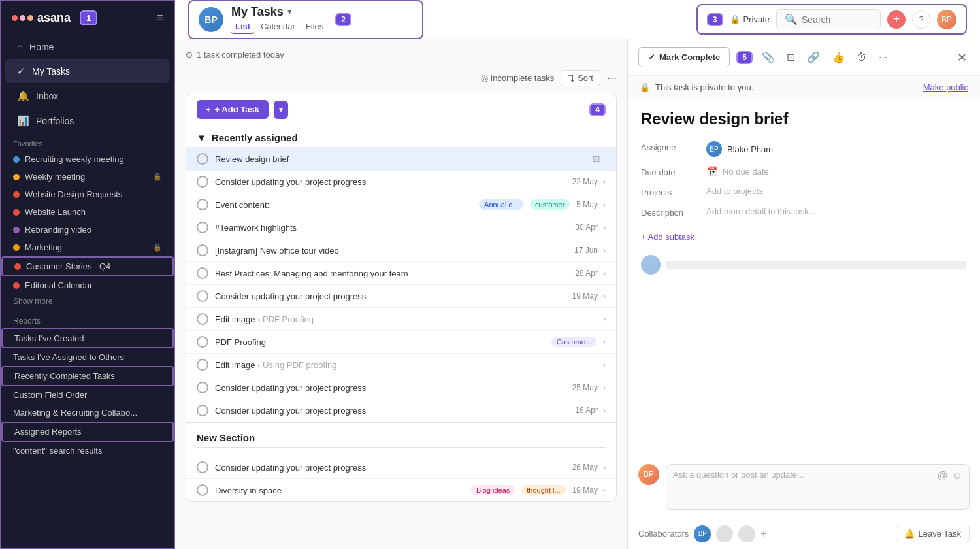 The height and width of the screenshot is (549, 980). What do you see at coordinates (88, 159) in the screenshot?
I see `sidebar-fav-recruiting: Recruiting weekly meeting` at bounding box center [88, 159].